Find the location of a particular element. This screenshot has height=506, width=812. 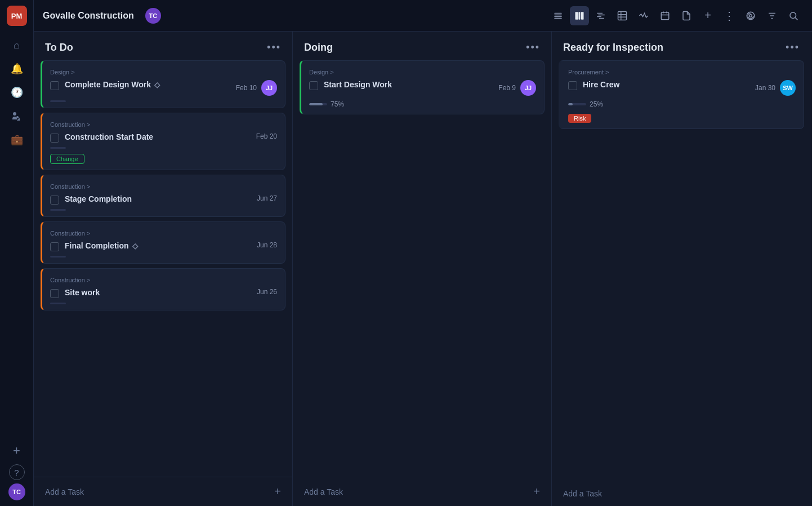

app-logo: PM is located at coordinates (17, 16).